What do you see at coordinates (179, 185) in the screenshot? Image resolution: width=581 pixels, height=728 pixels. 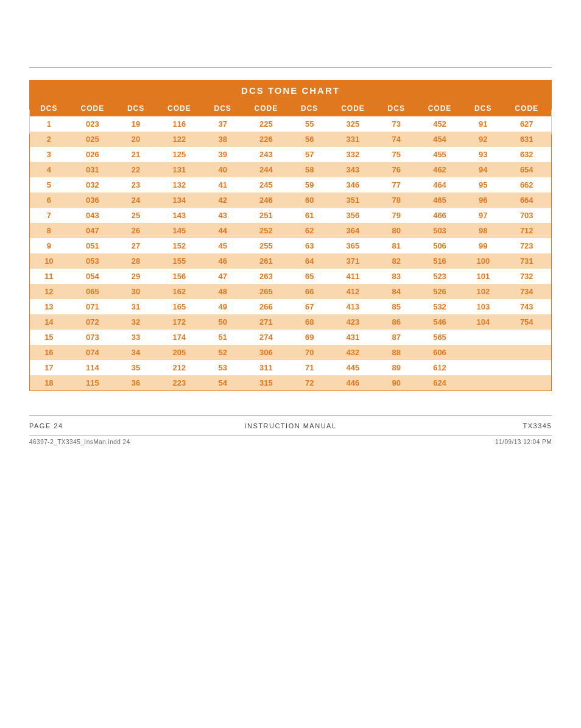 I see `code-cell: 132` at bounding box center [179, 185].